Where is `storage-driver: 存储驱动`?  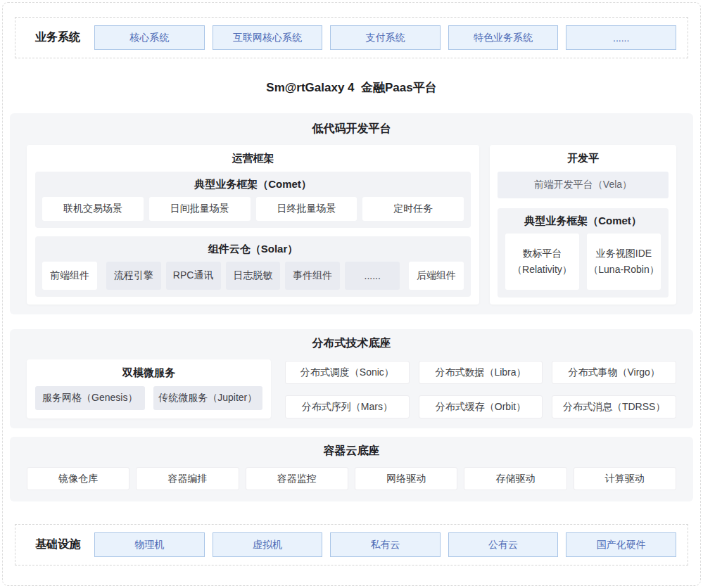
storage-driver: 存储驱动 is located at coordinates (515, 478).